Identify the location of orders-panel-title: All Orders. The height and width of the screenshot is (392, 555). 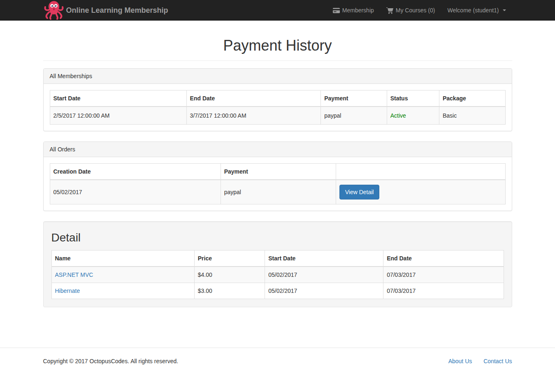
(278, 150).